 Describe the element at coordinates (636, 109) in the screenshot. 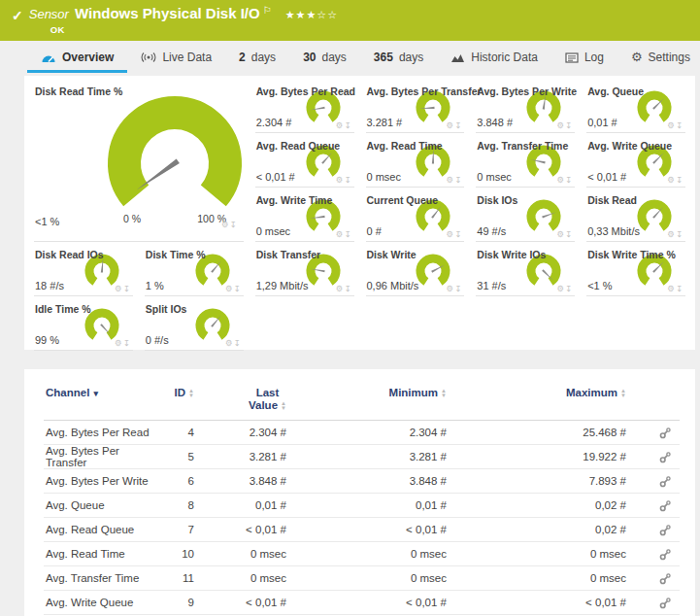

I see `gauge-cell: Avg. Queue 0,01 # ⚙↧` at that location.